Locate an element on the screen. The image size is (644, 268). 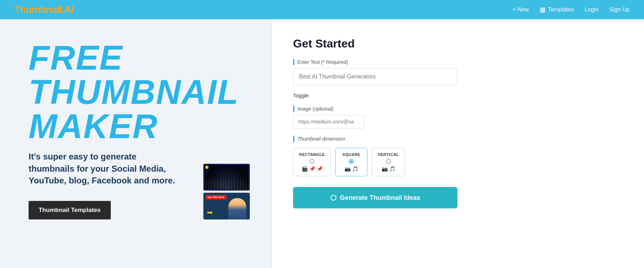
vertical-platform-icons: 📷 🎵 is located at coordinates (388, 169).